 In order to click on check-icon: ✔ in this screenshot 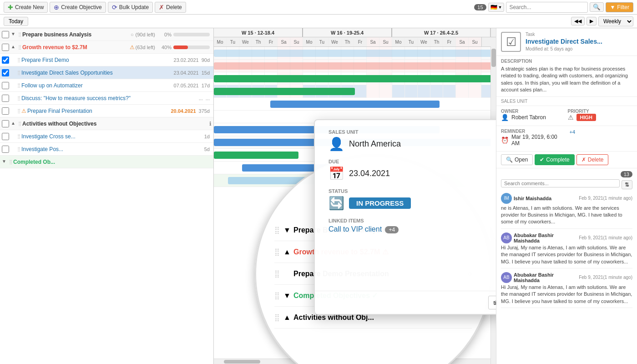, I will do `click(542, 160)`.